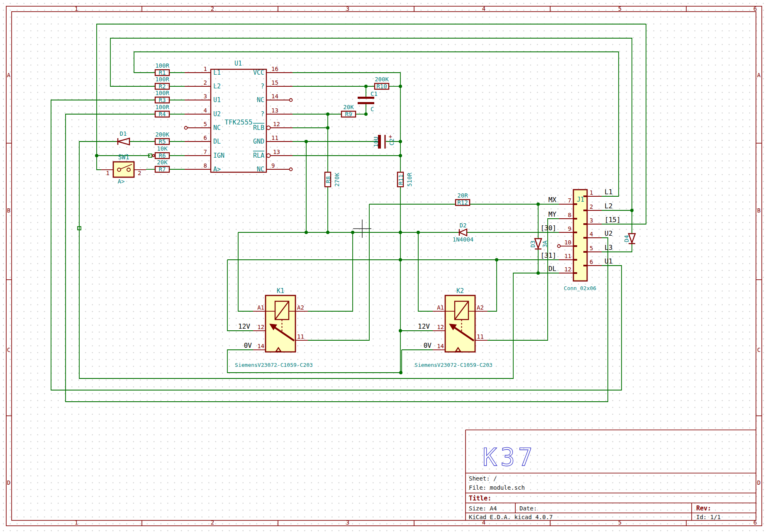  What do you see at coordinates (591, 207) in the screenshot?
I see `j1-pin-num: 2` at bounding box center [591, 207].